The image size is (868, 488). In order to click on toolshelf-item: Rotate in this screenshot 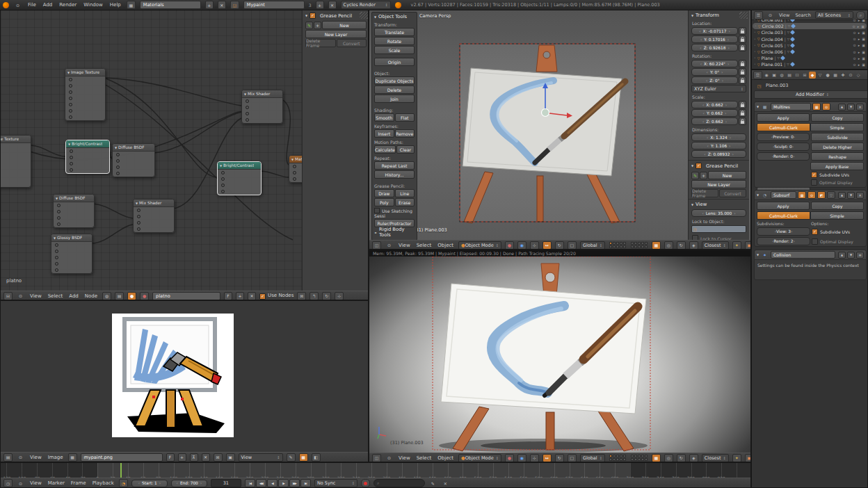, I will do `click(394, 41)`.